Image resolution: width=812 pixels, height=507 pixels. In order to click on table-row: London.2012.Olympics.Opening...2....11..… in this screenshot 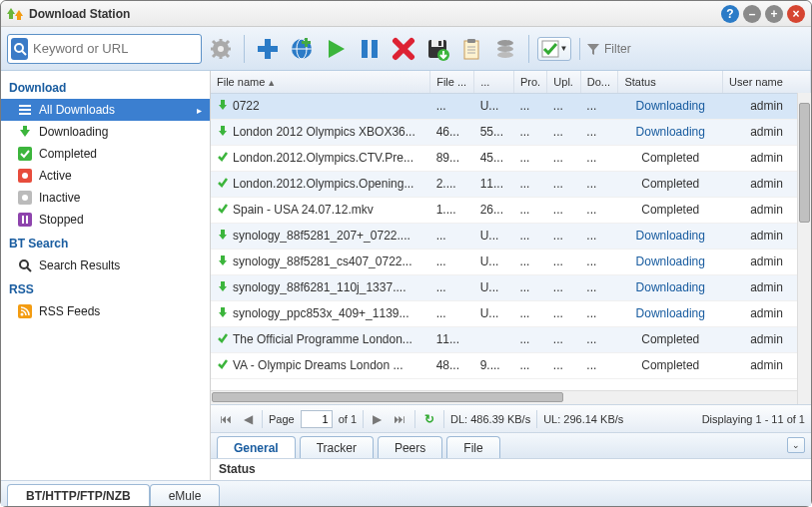, I will do `click(511, 184)`.